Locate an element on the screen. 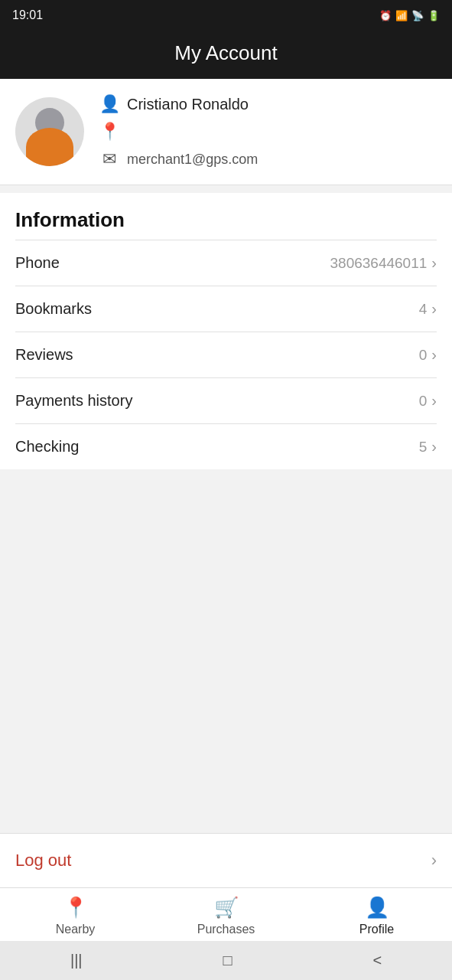 This screenshot has width=452, height=980. android-menu-btn: ||| is located at coordinates (76, 960).